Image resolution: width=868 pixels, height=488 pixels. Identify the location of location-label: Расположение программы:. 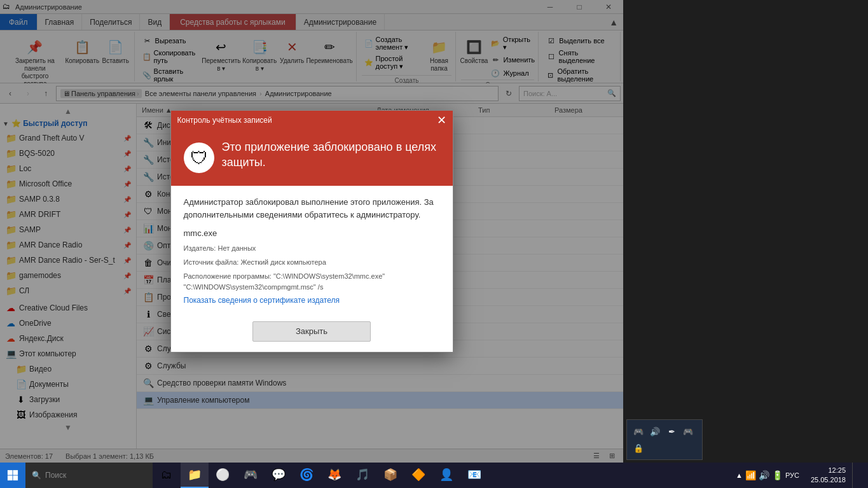
(228, 276).